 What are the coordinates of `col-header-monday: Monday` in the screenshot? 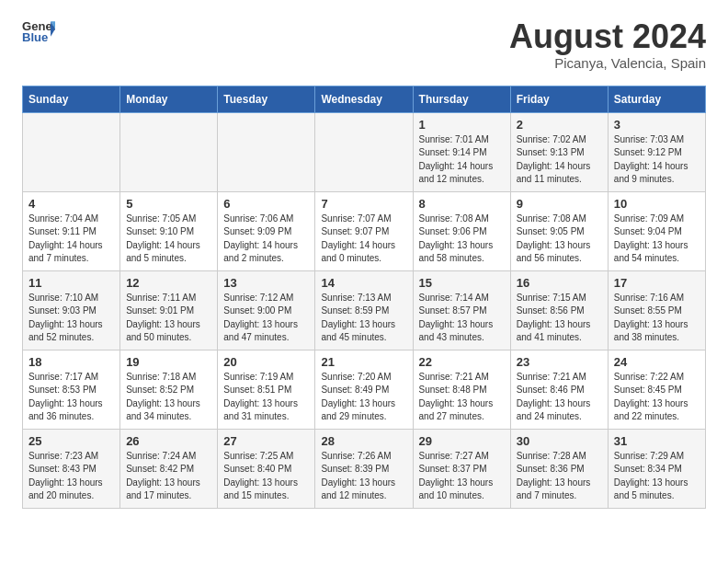 It's located at (169, 99).